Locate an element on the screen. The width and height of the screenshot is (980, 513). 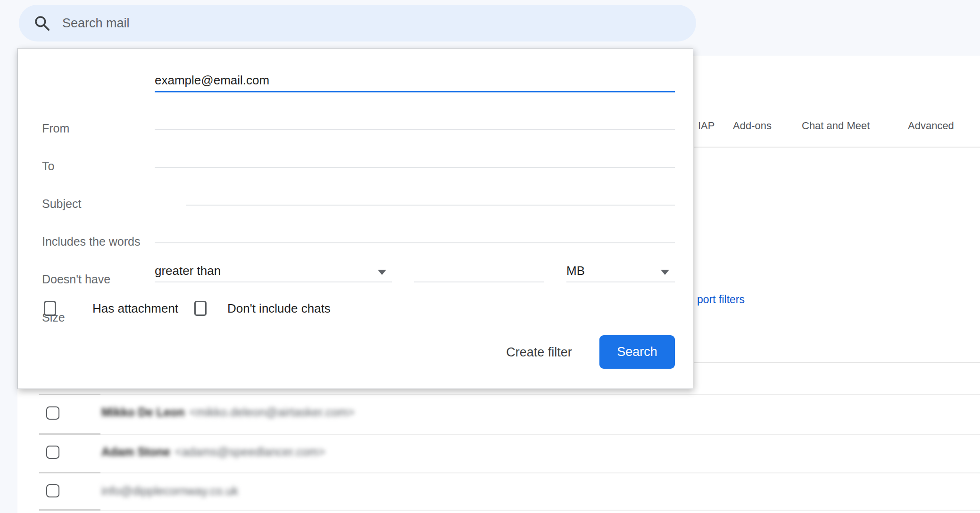
sender-address: <adams@speedlancer.com> is located at coordinates (250, 452).